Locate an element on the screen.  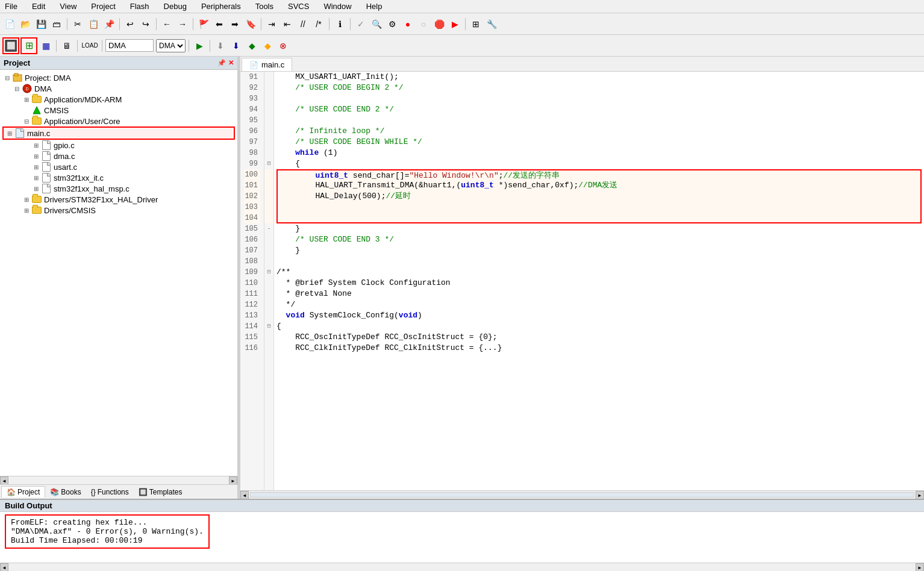
menu-tools: Tools is located at coordinates (264, 6).